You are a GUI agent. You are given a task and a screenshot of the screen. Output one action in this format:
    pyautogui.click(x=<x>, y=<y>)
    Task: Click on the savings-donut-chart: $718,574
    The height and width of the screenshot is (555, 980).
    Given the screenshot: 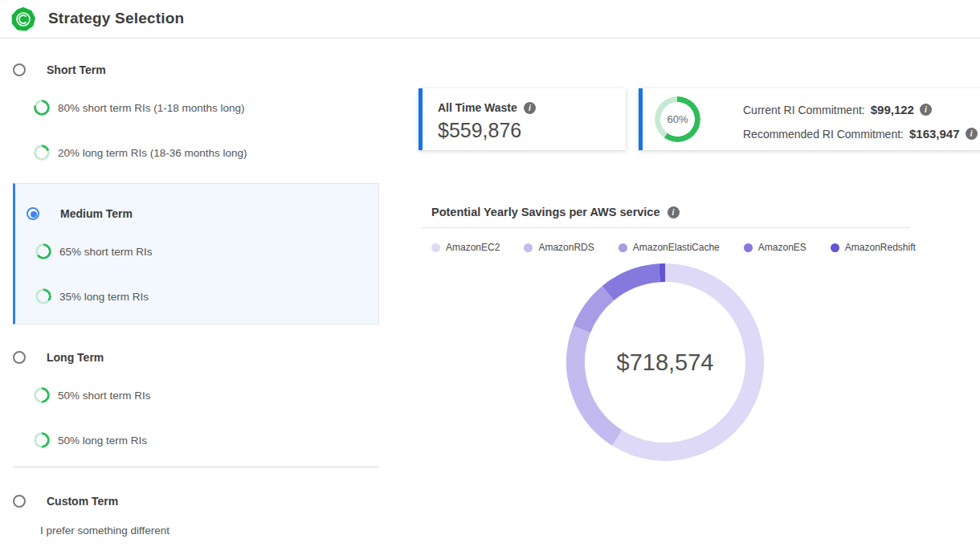 What is the action you would take?
    pyautogui.click(x=665, y=362)
    